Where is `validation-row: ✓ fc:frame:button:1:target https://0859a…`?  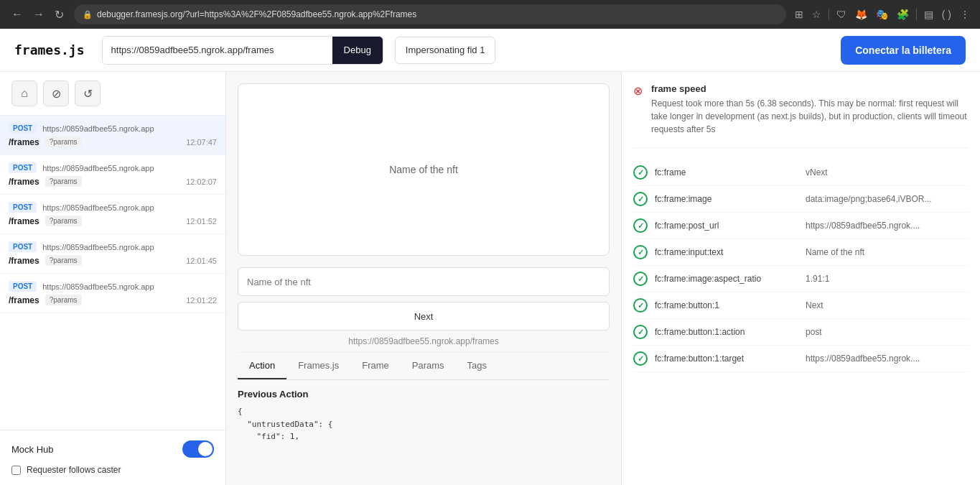 validation-row: ✓ fc:frame:button:1:target https://0859a… is located at coordinates (801, 359).